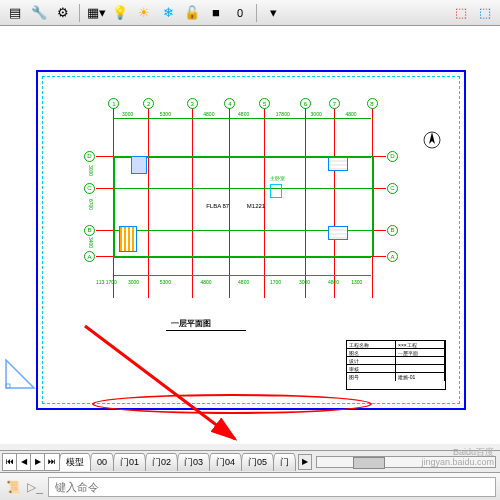 The height and width of the screenshot is (500, 500). Describe the element at coordinates (91, 204) in the screenshot. I see `dimension: 6700` at that location.